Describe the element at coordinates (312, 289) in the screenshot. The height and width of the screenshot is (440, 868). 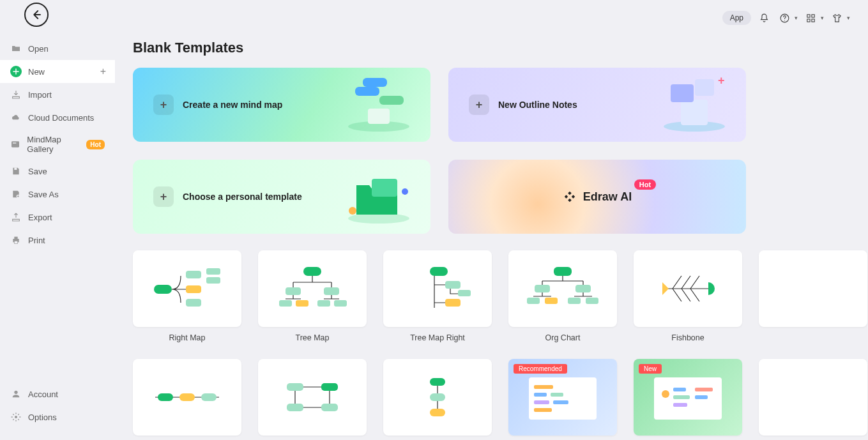
I see `tree-map-icon` at that location.